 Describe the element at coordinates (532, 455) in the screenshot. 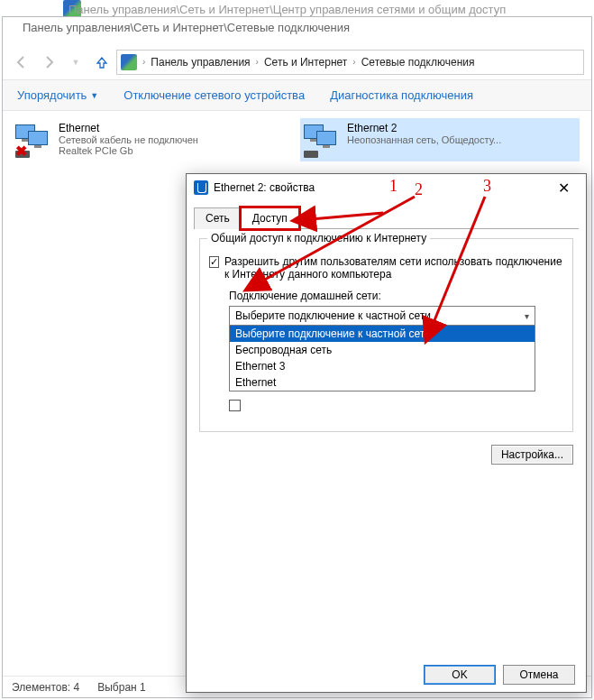

I see `settings-button: Настройка...` at that location.